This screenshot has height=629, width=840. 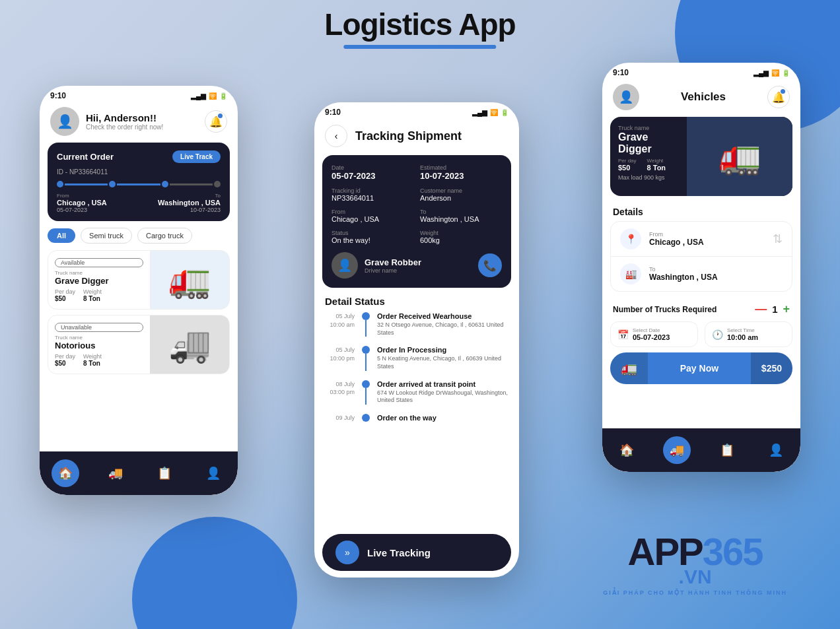 I want to click on time-field-label: Select Time, so click(x=742, y=330).